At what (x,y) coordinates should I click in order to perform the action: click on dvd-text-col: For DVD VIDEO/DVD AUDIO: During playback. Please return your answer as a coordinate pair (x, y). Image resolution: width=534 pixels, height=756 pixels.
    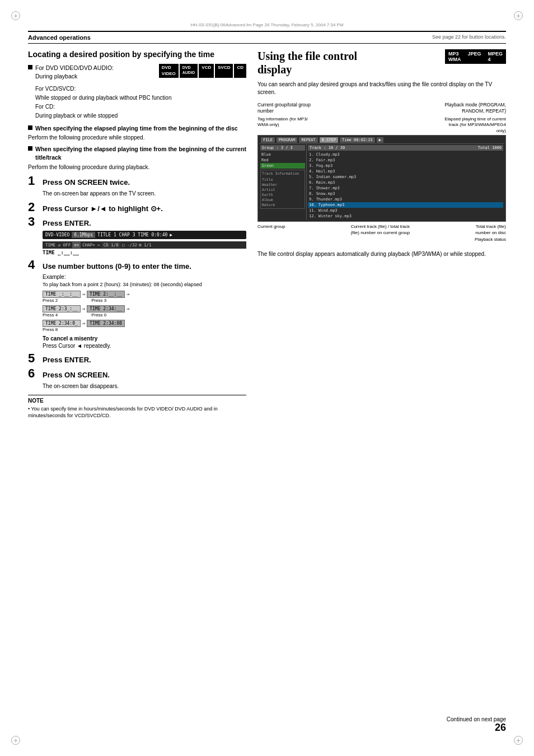
    Looking at the image, I should click on (92, 73).